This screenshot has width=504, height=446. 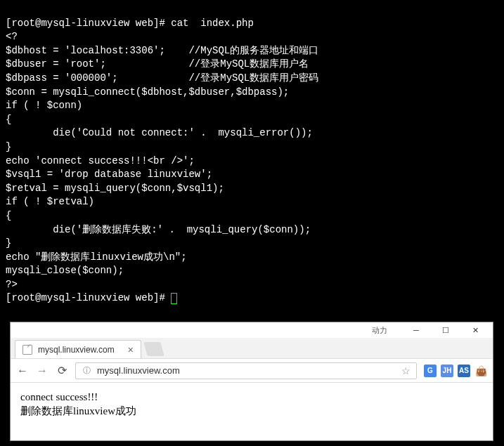 I want to click on info-icon: ⓘ, so click(x=86, y=371).